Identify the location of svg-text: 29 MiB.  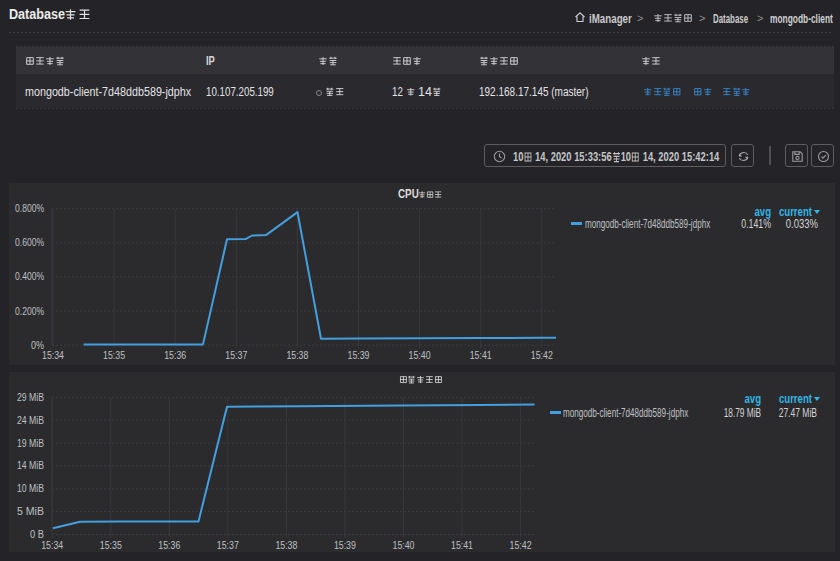
(30, 396).